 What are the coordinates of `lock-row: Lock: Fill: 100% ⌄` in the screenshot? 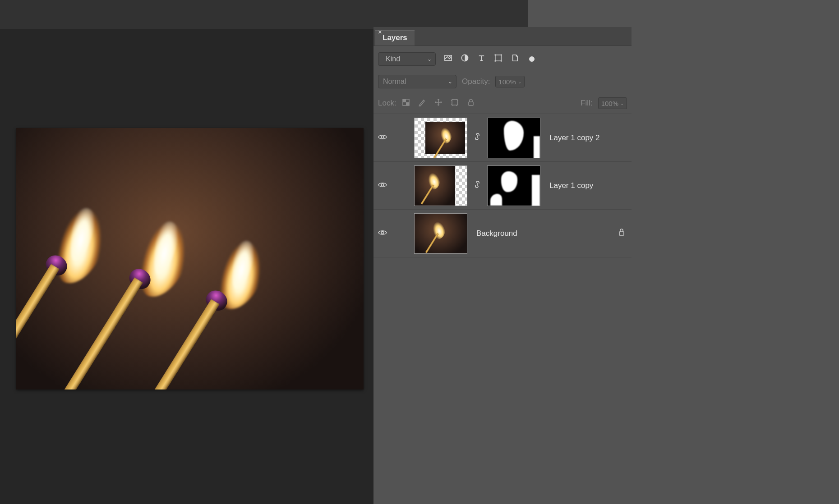 It's located at (502, 103).